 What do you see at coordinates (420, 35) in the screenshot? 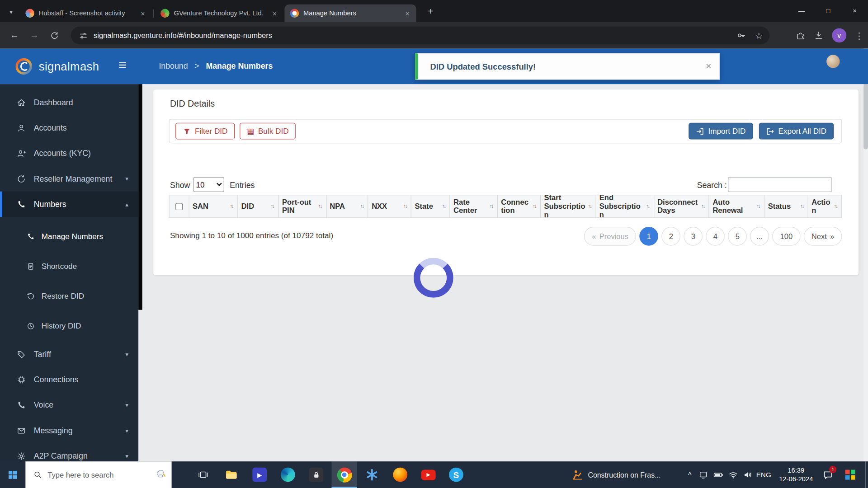
I see `omnibox: signalmash.gventure.info/#/inbound/manag…` at bounding box center [420, 35].